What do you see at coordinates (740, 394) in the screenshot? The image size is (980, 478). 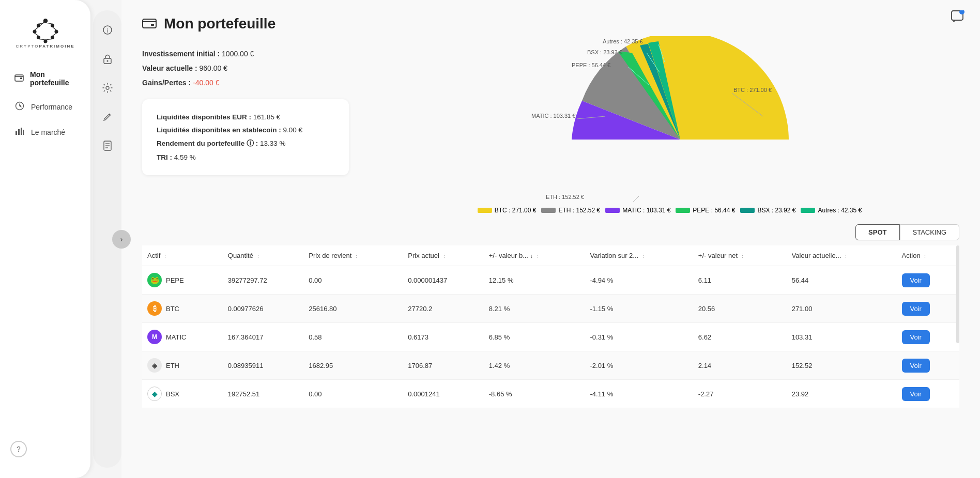 I see `cell-valeur-net: -2.27` at bounding box center [740, 394].